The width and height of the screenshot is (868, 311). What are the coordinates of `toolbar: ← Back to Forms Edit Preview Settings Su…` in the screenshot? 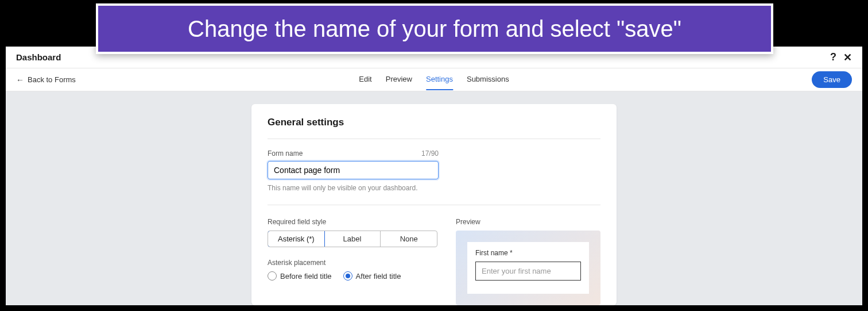 It's located at (434, 80).